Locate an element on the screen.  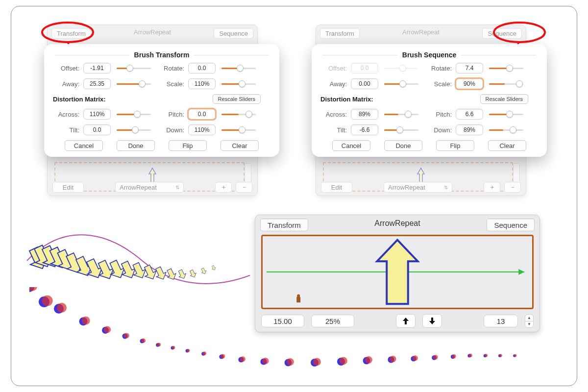
pitch-field: 6.6 is located at coordinates (469, 114).